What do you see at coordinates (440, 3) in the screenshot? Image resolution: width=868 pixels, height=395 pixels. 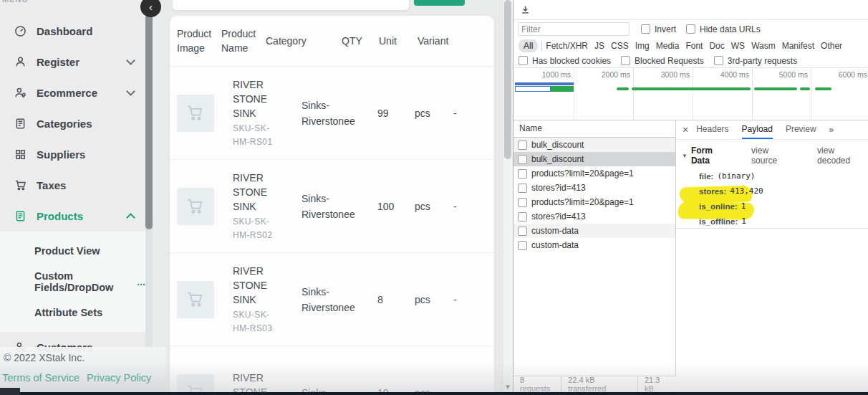 I see `primary-action-button` at bounding box center [440, 3].